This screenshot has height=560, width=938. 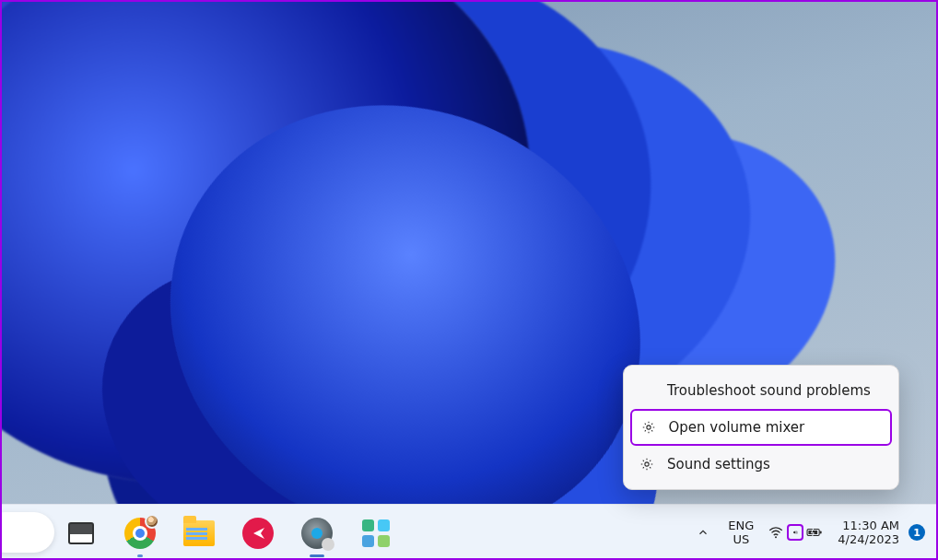 I want to click on battery-icon, so click(x=815, y=532).